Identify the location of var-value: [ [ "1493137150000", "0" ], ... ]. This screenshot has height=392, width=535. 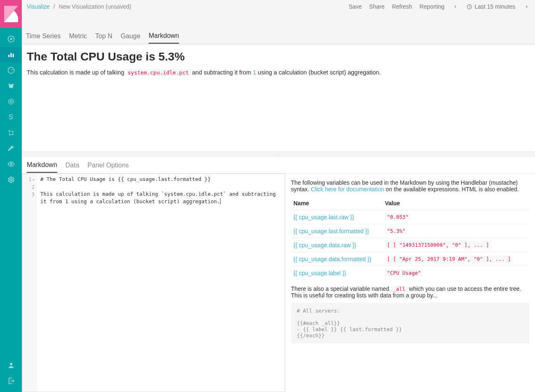
(438, 245).